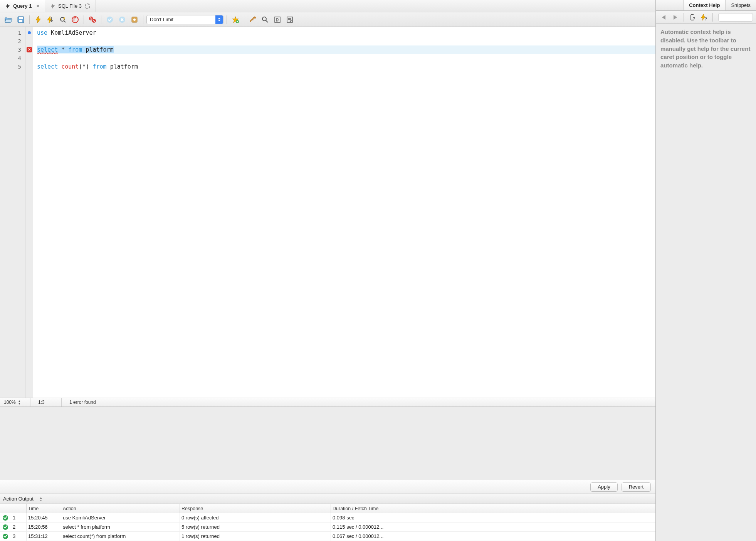 The width and height of the screenshot is (756, 541). What do you see at coordinates (70, 6) in the screenshot?
I see `tab-label: SQL File 3` at bounding box center [70, 6].